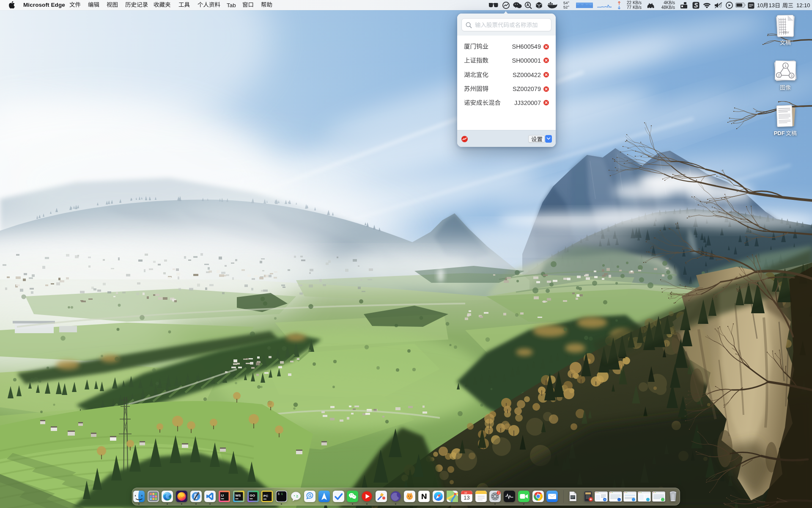  Describe the element at coordinates (238, 495) in the screenshot. I see `svg-text: WS` at that location.